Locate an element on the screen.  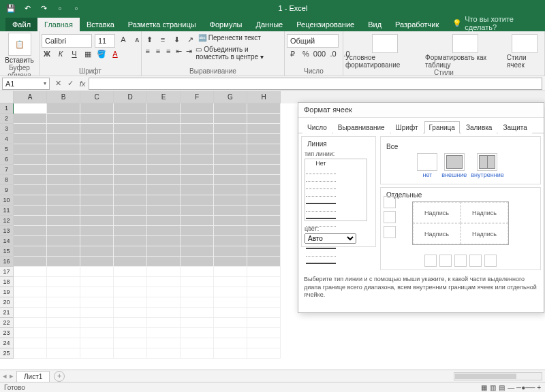
name-box: A1▾ is located at coordinates (26, 84).